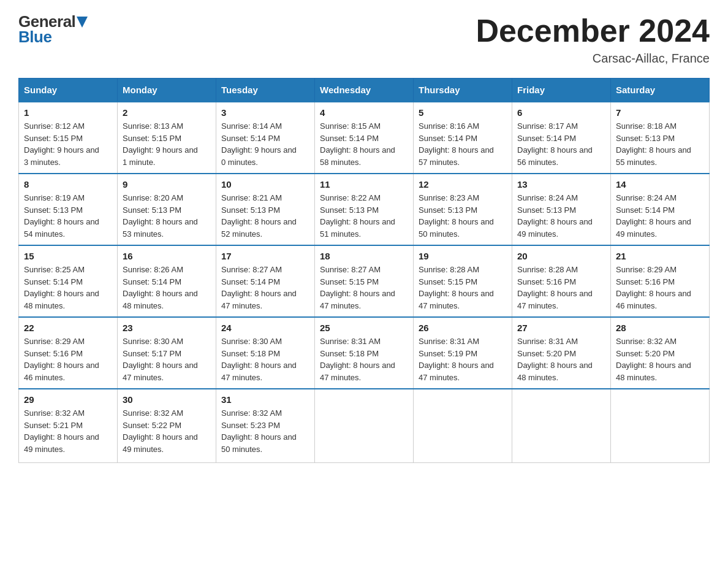 The height and width of the screenshot is (563, 728). What do you see at coordinates (661, 137) in the screenshot?
I see `calendar-day-cell: 7 Sunrise: 8:18 AM Sunset: 5:13 PM Dayli…` at bounding box center [661, 137].